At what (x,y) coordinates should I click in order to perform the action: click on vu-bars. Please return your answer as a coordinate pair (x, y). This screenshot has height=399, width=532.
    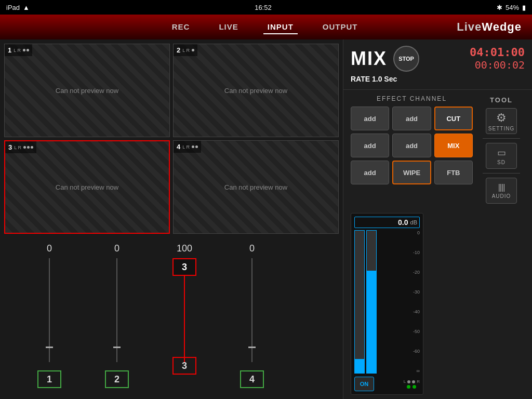
    Looking at the image, I should click on (380, 302).